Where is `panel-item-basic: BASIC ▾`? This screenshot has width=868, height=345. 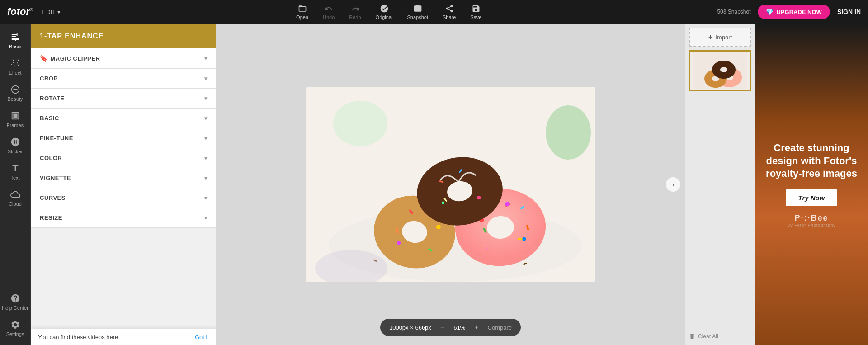 panel-item-basic: BASIC ▾ is located at coordinates (123, 118).